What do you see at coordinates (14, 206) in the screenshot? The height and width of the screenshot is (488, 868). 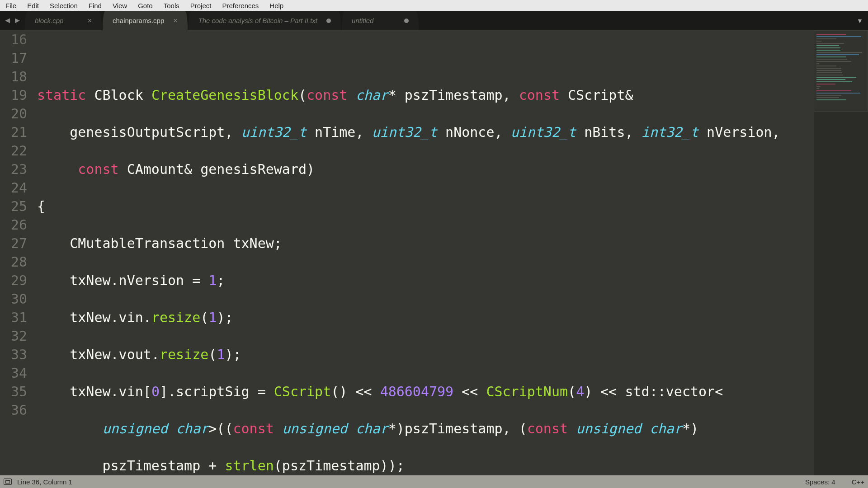 I see `line-number: 25` at bounding box center [14, 206].